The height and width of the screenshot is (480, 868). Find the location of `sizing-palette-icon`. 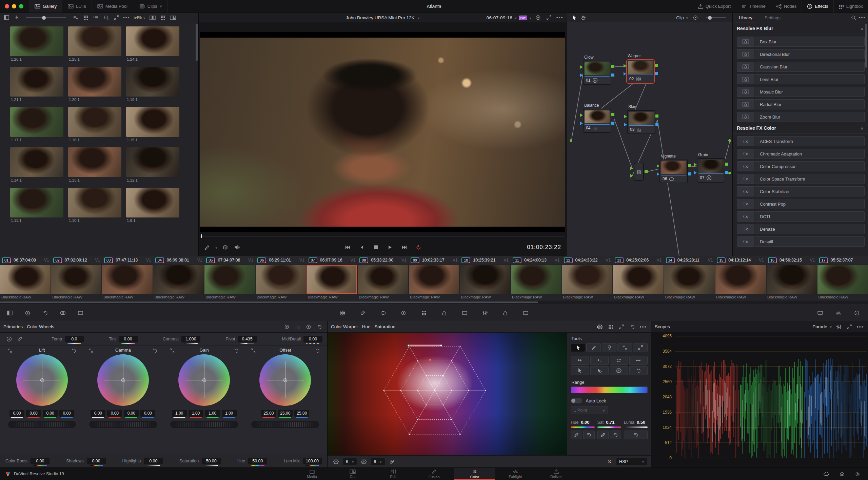

sizing-palette-icon is located at coordinates (485, 313).